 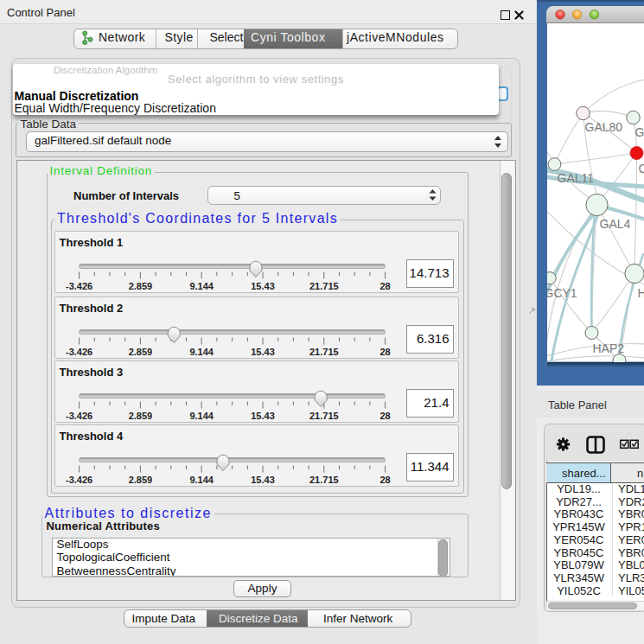 What do you see at coordinates (92, 308) in the screenshot?
I see `svg-text: Threshold 2` at bounding box center [92, 308].